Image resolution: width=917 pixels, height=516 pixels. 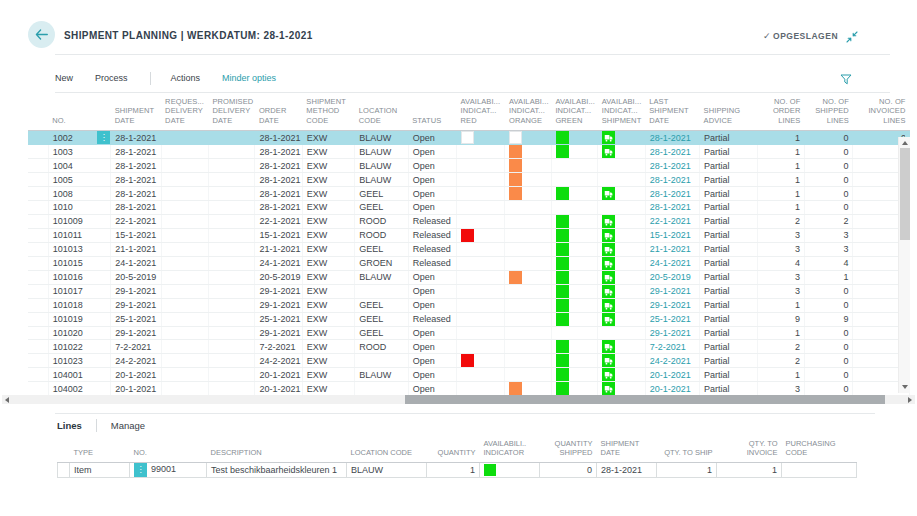 I want to click on action-actions: Actions, so click(x=186, y=78).